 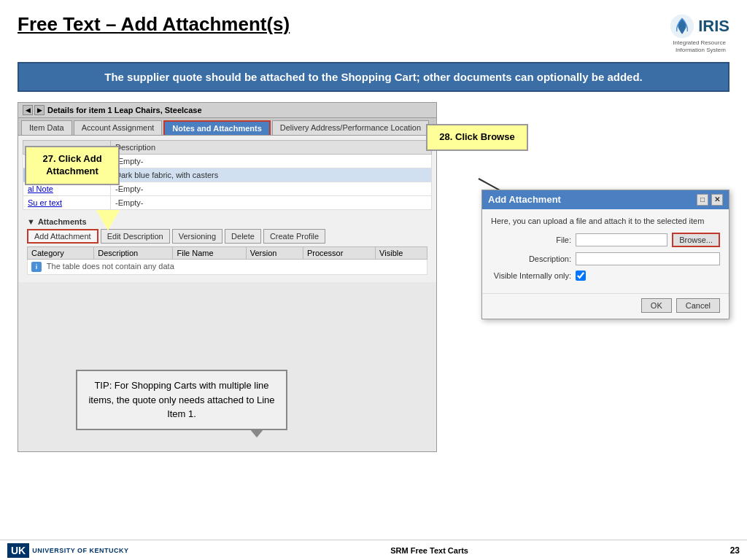 What do you see at coordinates (713, 26) in the screenshot?
I see `iris-text: IRIS` at bounding box center [713, 26].